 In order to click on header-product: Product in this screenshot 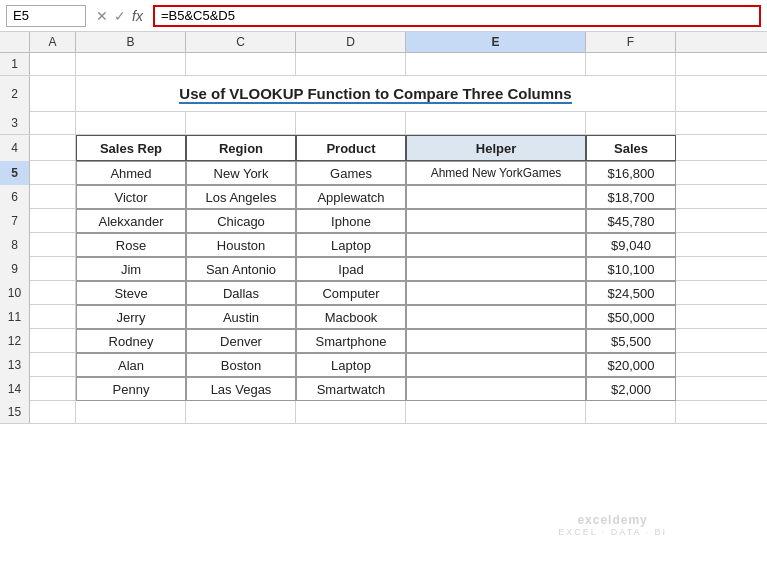, I will do `click(351, 148)`.